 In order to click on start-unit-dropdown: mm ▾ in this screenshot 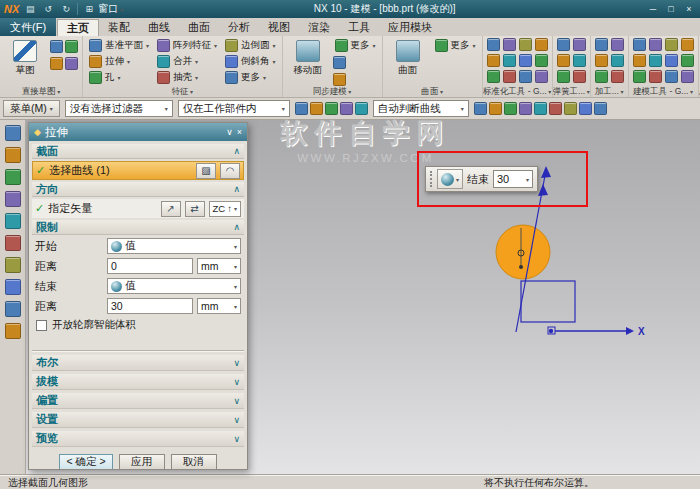, I will do `click(219, 266)`.